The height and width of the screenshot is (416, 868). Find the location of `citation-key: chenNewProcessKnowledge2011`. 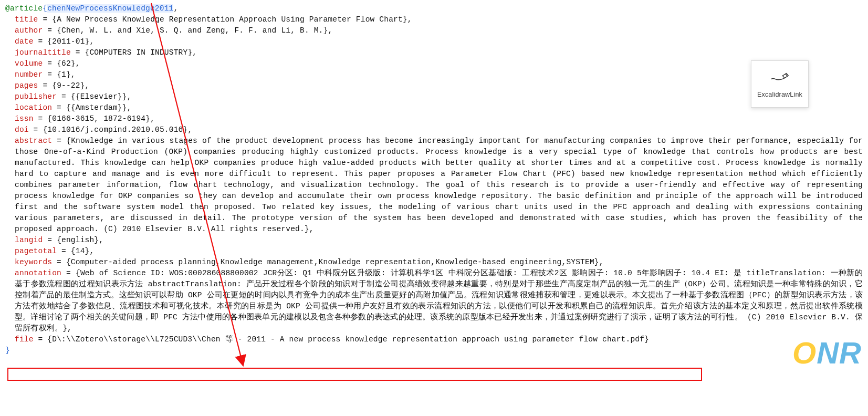

citation-key: chenNewProcessKnowledge2011 is located at coordinates (110, 8).